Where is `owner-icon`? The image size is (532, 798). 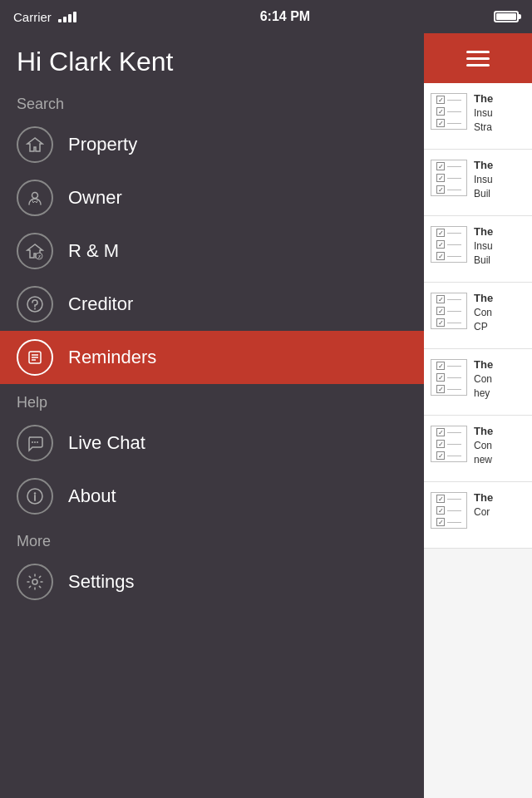 owner-icon is located at coordinates (35, 198).